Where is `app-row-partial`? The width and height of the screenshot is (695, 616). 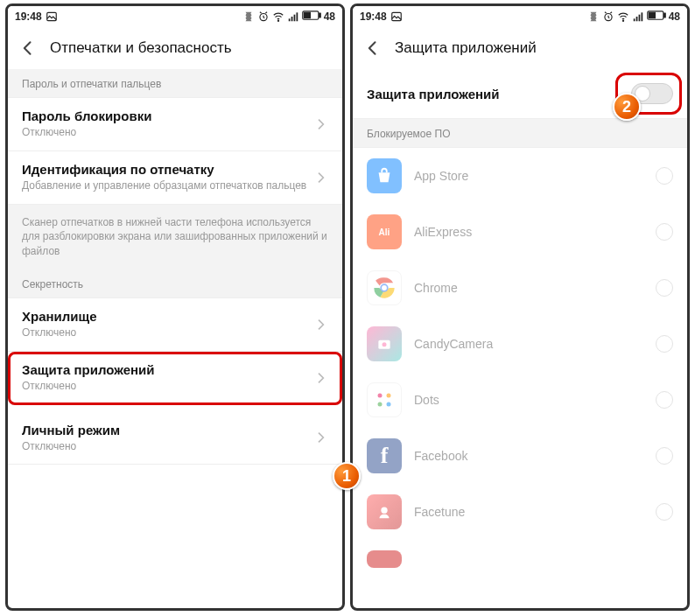
app-row-partial is located at coordinates (520, 554).